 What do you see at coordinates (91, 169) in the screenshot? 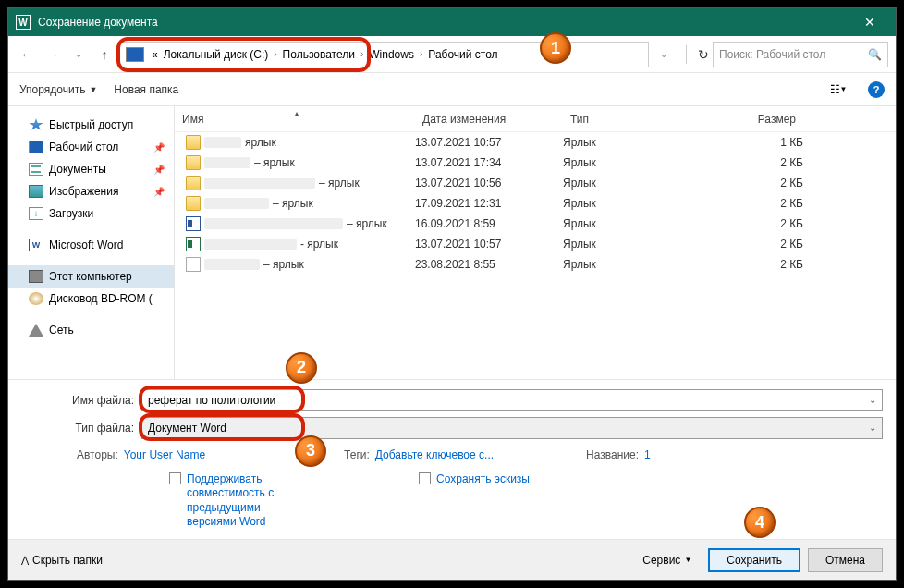
I see `sidebar-documents: Документы📌` at bounding box center [91, 169].